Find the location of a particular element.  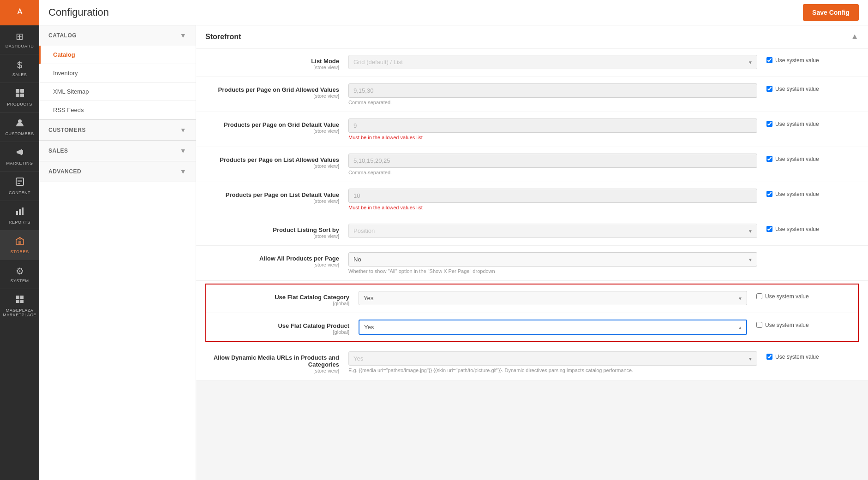

flat-category-select: Yes No is located at coordinates (553, 298).